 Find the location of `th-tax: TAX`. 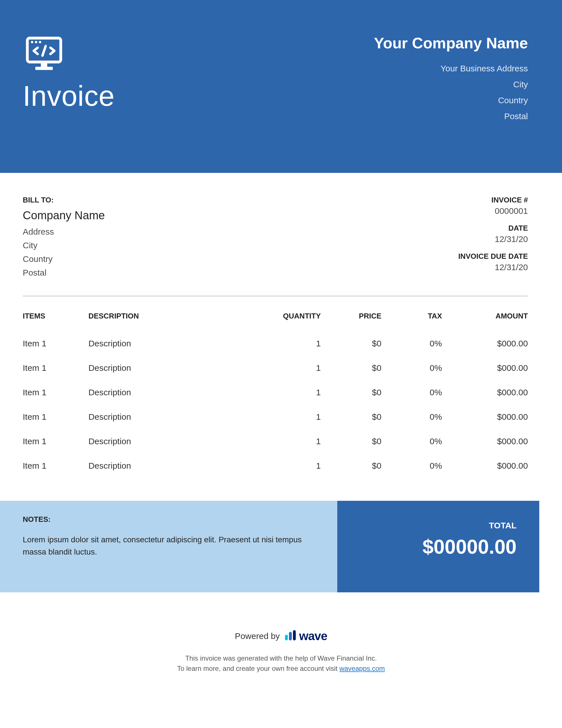

th-tax: TAX is located at coordinates (412, 319).